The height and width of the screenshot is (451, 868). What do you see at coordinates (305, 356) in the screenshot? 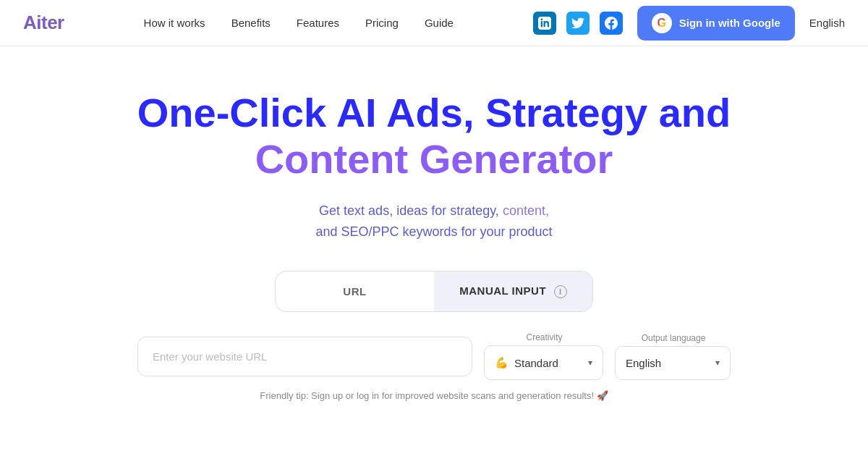
I see `url-input` at bounding box center [305, 356].